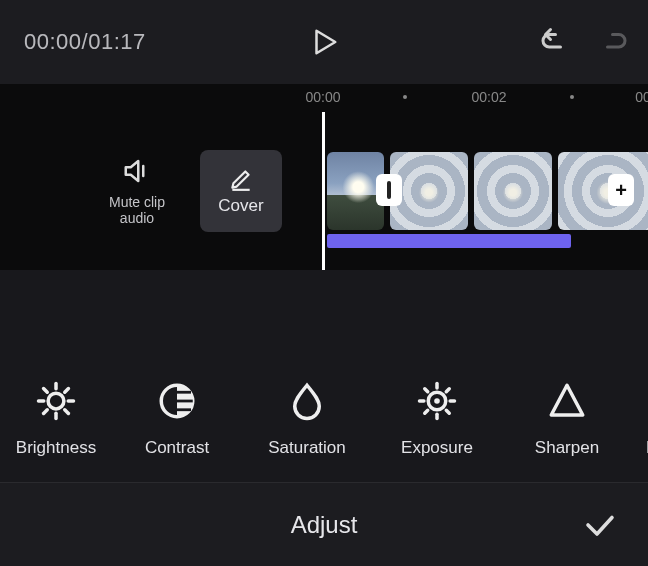 The height and width of the screenshot is (566, 648). What do you see at coordinates (307, 448) in the screenshot?
I see `tool-label: Saturation` at bounding box center [307, 448].